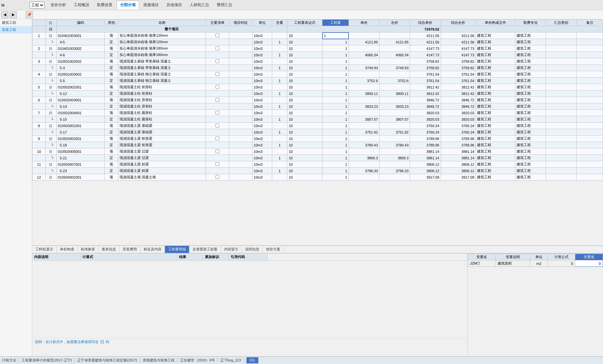 This screenshot has width=603, height=364. Describe the element at coordinates (318, 61) in the screenshot. I see `table-row: 3 ⊟ 010501002002 项 现浇混凝土基础 带形基础 混凝土 10m3…` at that location.